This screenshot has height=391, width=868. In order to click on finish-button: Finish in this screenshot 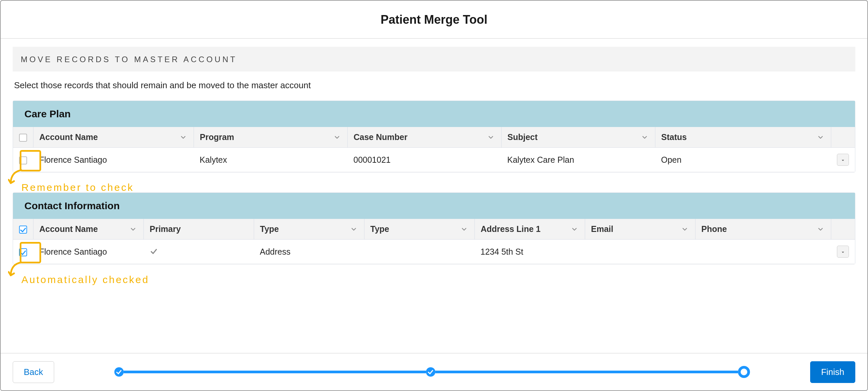, I will do `click(833, 372)`.